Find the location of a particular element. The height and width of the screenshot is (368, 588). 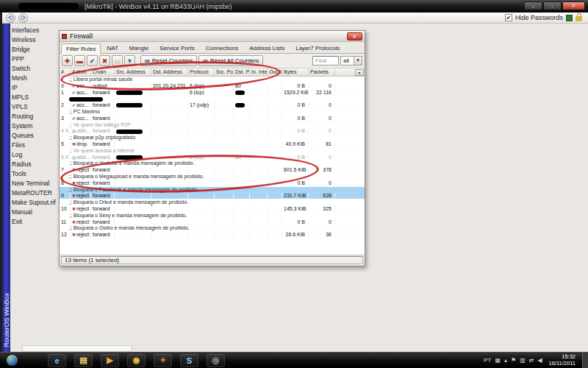

column-header-packets: Packets is located at coordinates (322, 72).